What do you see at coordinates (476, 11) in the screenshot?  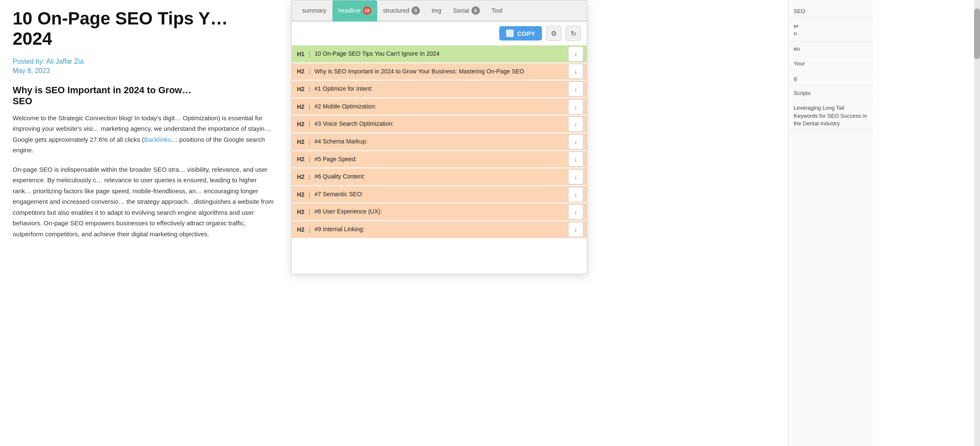 I see `social-badge: 0` at bounding box center [476, 11].